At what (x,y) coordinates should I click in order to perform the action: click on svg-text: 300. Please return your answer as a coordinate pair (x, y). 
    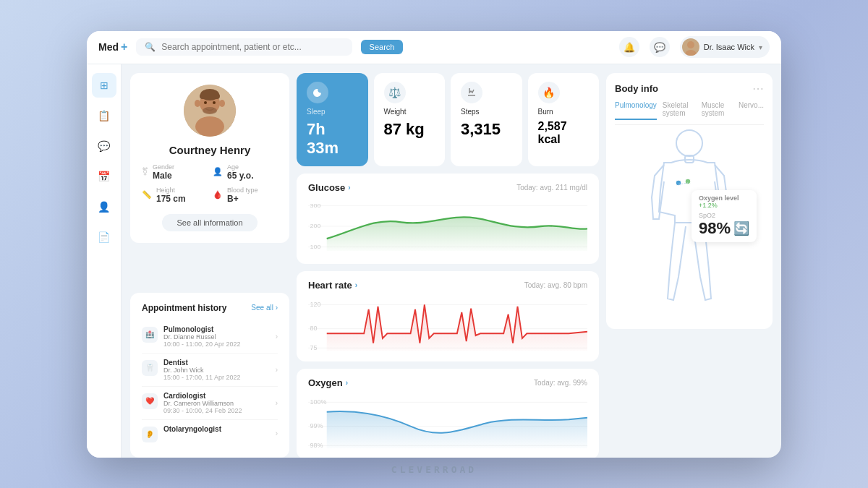
    Looking at the image, I should click on (315, 205).